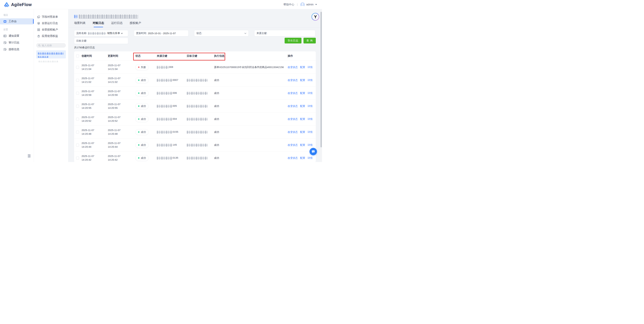 The image size is (644, 324). I want to click on dashboard-icon, so click(5, 22).